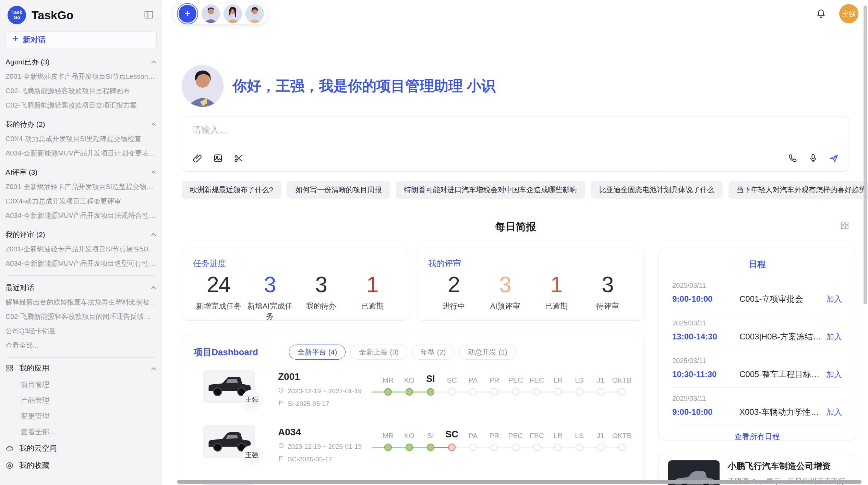 The image size is (868, 485). Describe the element at coordinates (516, 227) in the screenshot. I see `daily-briefing-title: 每日简报` at that location.